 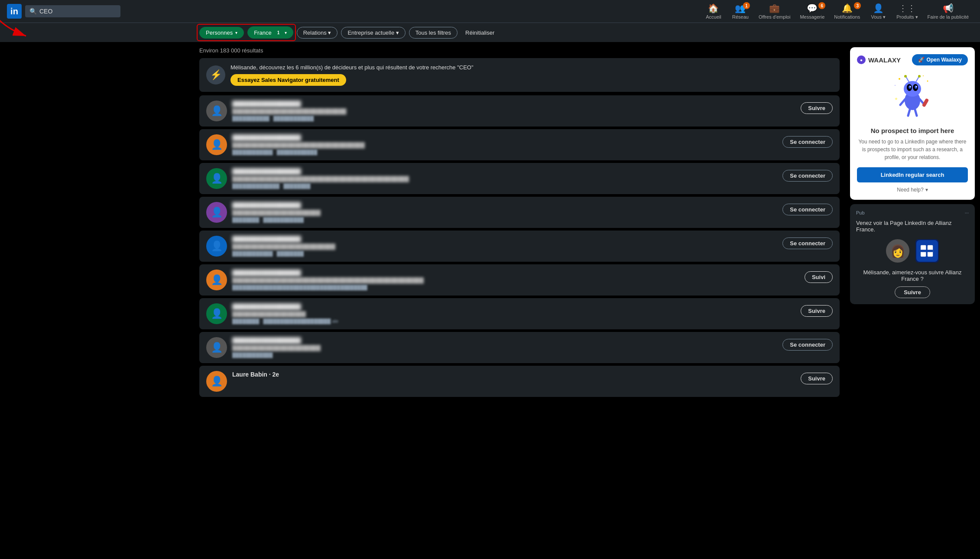 I want to click on promo-banner: ⚡ Mélisande, découvrez les 6 million(s) …, so click(x=519, y=75).